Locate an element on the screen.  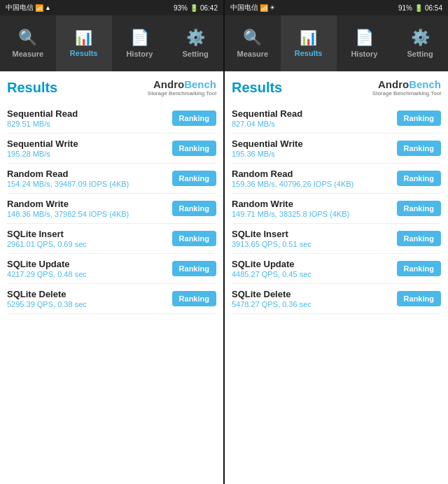
result-info-1-4: SQLite Insert 2961.01 QPS, 0.69 sec is located at coordinates (47, 239).